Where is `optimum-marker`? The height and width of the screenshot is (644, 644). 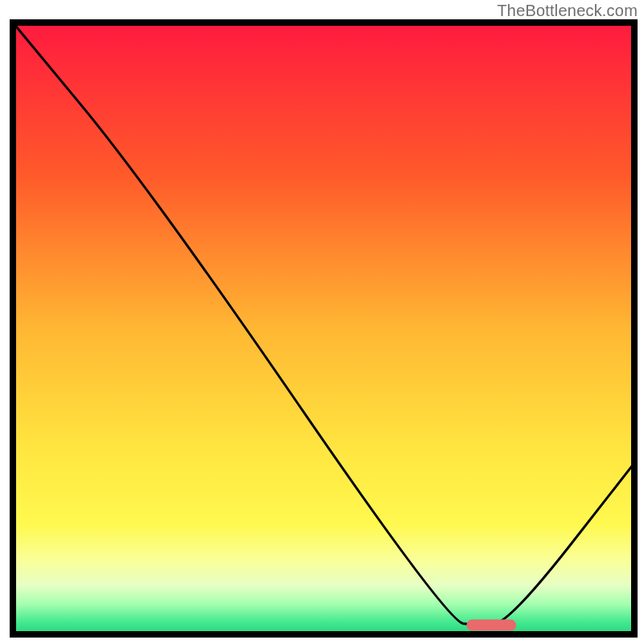
optimum-marker is located at coordinates (492, 625).